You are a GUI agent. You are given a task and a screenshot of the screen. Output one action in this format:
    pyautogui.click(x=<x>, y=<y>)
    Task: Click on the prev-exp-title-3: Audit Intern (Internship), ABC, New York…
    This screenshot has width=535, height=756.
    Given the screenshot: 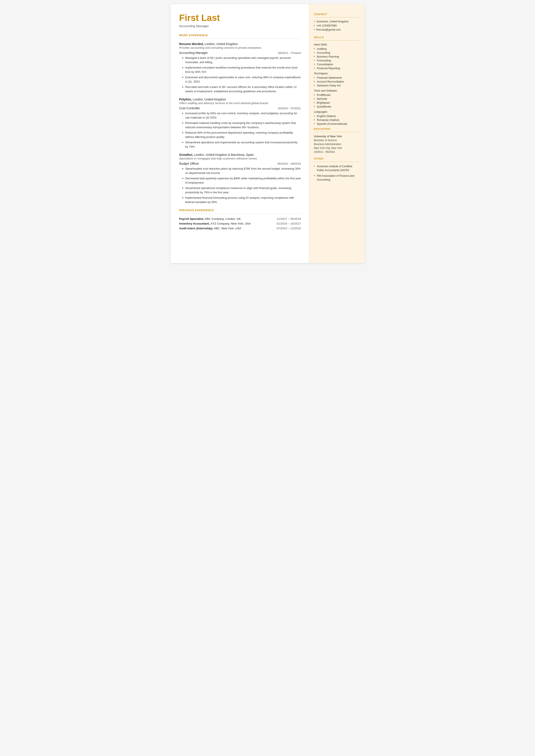 What is the action you would take?
    pyautogui.click(x=210, y=228)
    